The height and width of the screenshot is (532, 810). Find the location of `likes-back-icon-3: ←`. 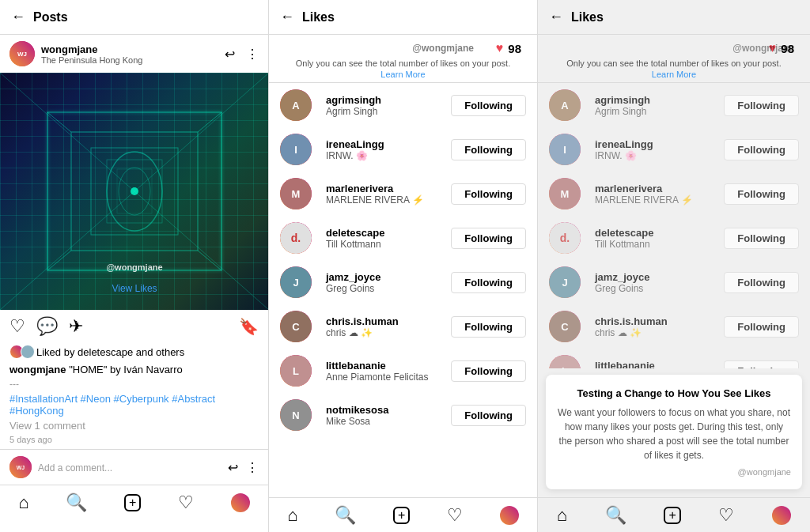

likes-back-icon-3: ← is located at coordinates (556, 17).